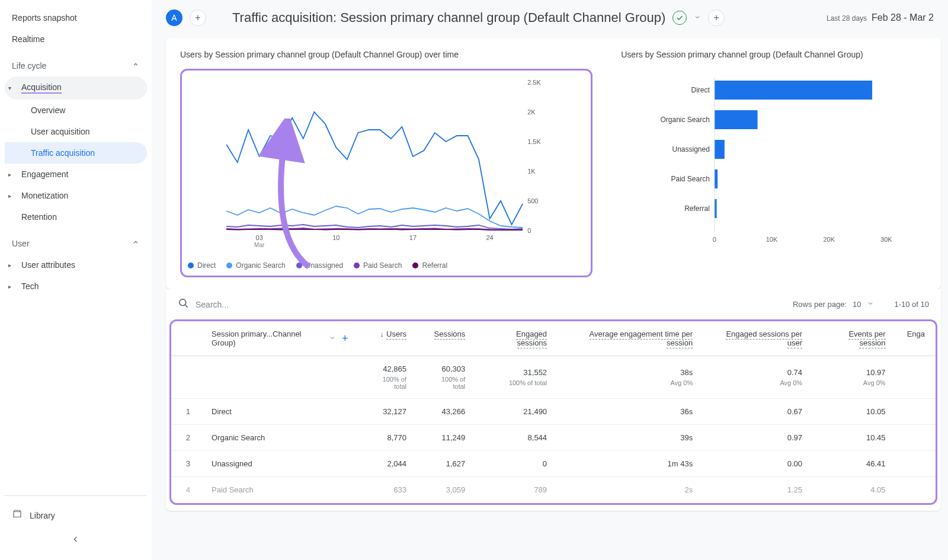 Image resolution: width=948 pixels, height=560 pixels. I want to click on sort-desc-icon: ↓, so click(383, 334).